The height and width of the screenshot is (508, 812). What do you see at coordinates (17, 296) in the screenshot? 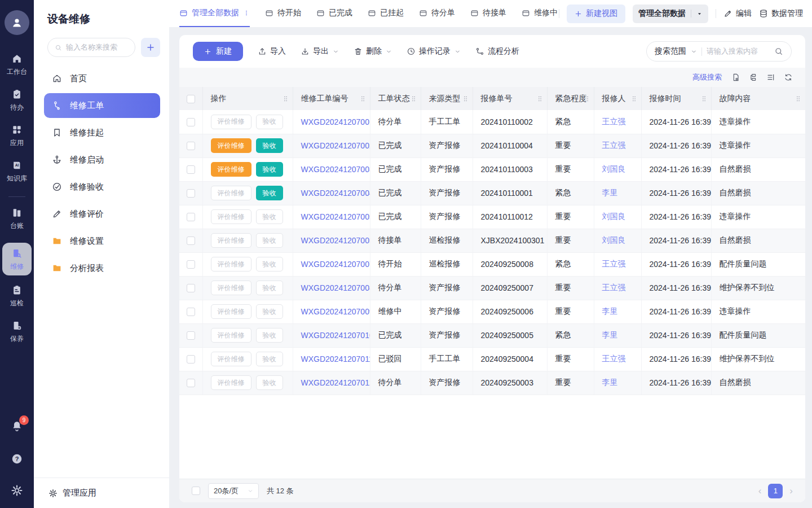
I see `rail-item-inspection: 巡检` at bounding box center [17, 296].